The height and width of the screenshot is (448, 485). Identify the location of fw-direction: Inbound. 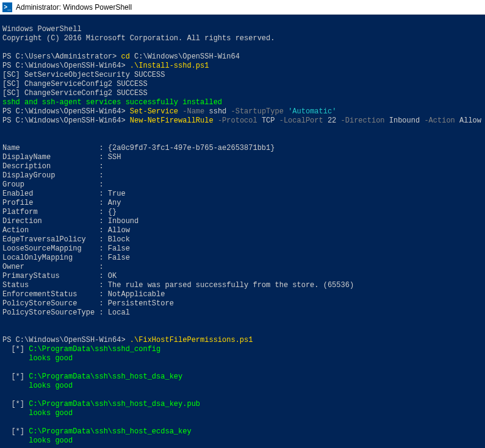
(123, 221).